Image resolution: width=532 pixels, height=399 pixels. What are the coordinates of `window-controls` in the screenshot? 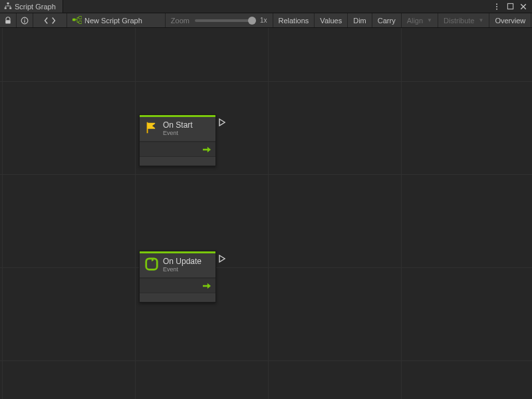 It's located at (510, 7).